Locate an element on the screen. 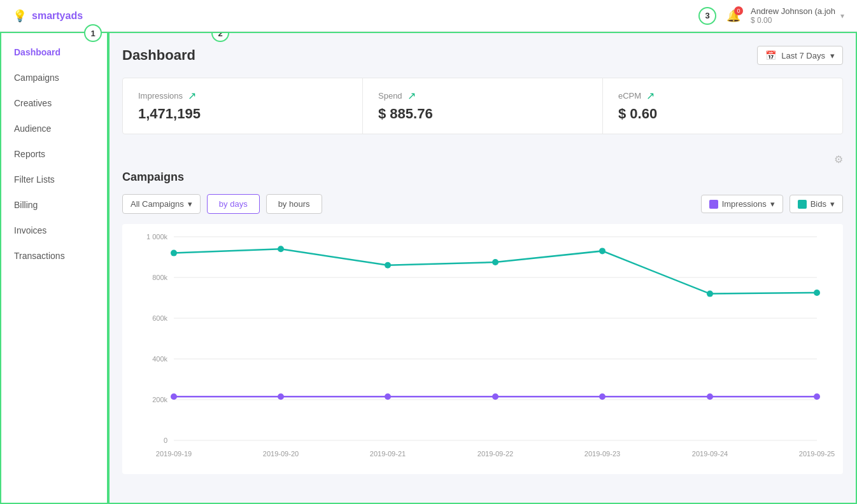 The height and width of the screenshot is (504, 857). campaigns-title: Campaigns is located at coordinates (483, 177).